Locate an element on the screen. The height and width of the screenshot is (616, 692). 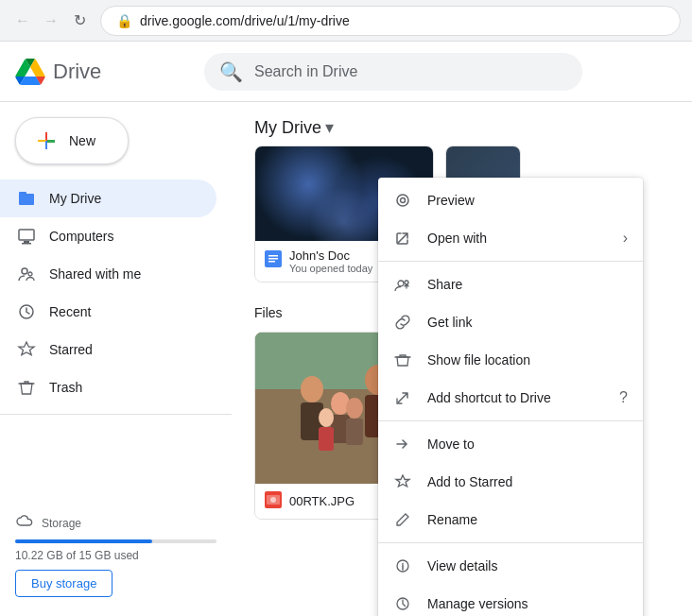
sidebar-item-shared: Shared with me is located at coordinates (108, 274).